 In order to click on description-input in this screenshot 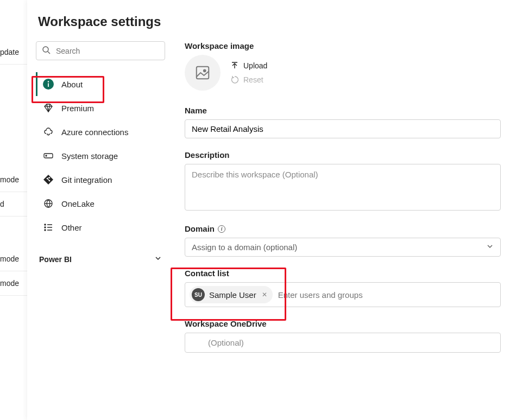, I will do `click(343, 187)`.